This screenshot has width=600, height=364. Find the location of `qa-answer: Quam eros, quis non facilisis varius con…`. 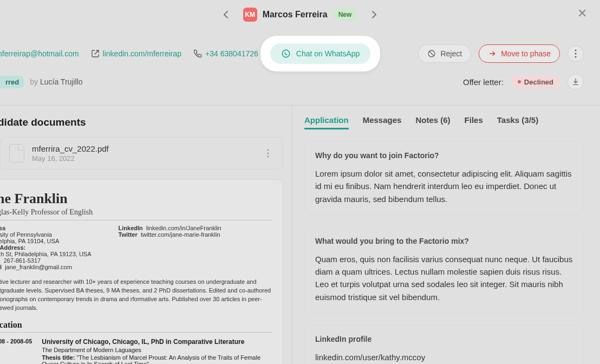

qa-answer: Quam eros, quis non facilisis varius con… is located at coordinates (444, 278).